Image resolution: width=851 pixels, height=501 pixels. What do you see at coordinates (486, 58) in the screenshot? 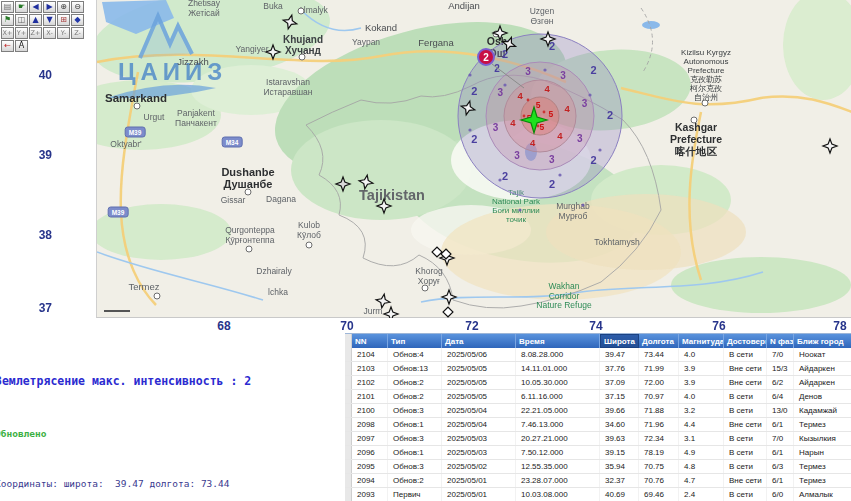
I see `city-intensity-badge-value: 2` at bounding box center [486, 58].